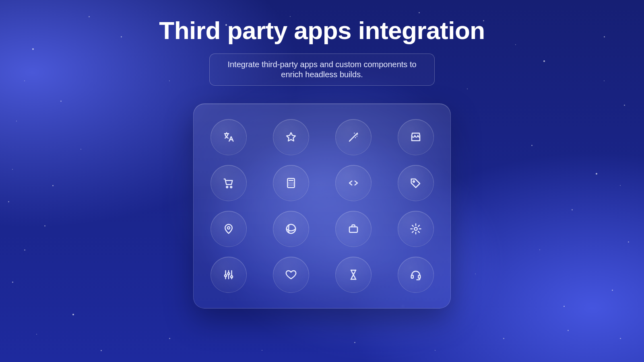  Describe the element at coordinates (229, 229) in the screenshot. I see `map-pin-icon` at that location.